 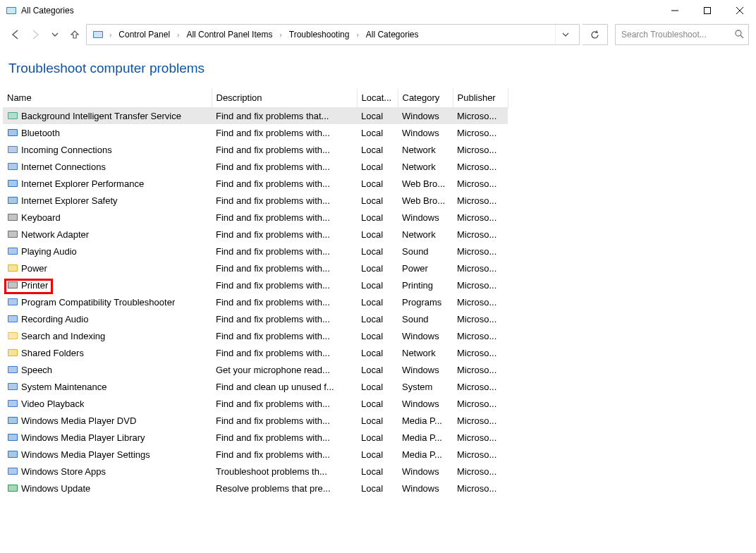 I want to click on row-category: Power, so click(x=425, y=268).